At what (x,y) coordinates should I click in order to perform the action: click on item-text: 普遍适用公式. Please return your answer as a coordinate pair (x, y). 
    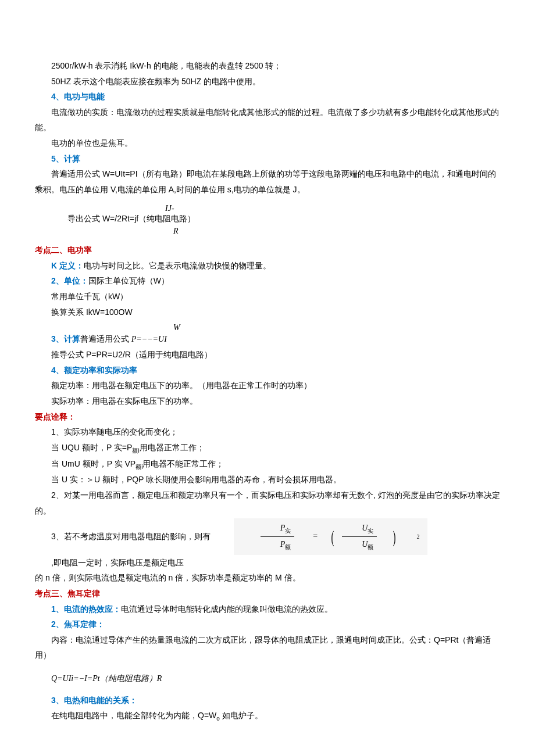
    Looking at the image, I should click on (106, 339).